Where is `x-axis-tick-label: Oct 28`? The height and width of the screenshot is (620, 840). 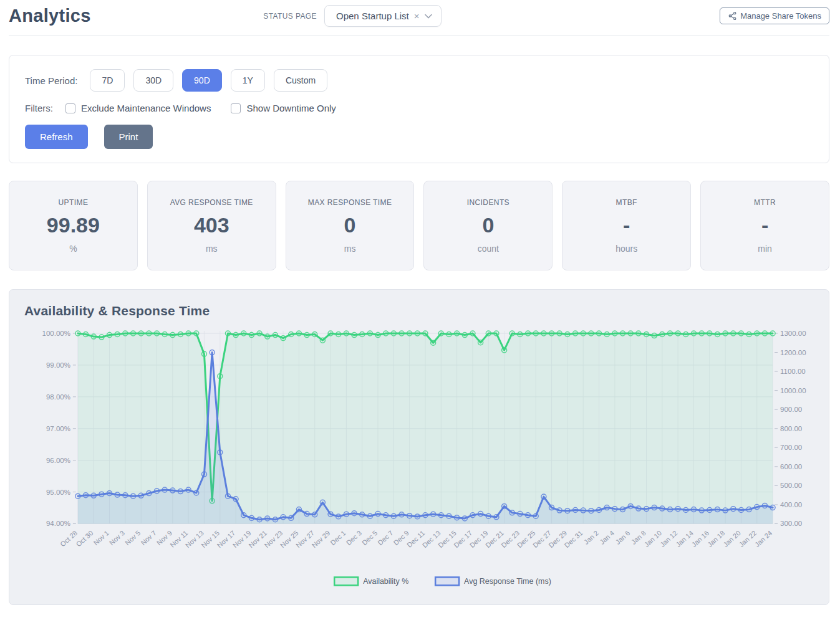
x-axis-tick-label: Oct 28 is located at coordinates (69, 538).